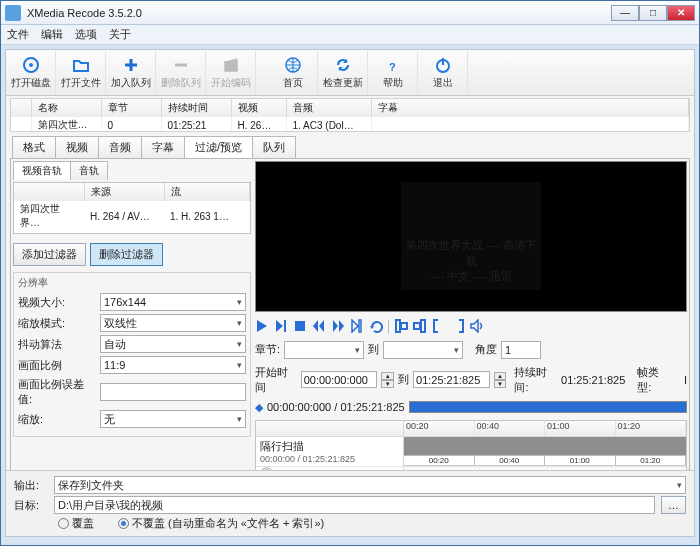  I want to click on table-header-row: 名称 章节 持续时间 视频 音频 字幕, so click(350, 108).